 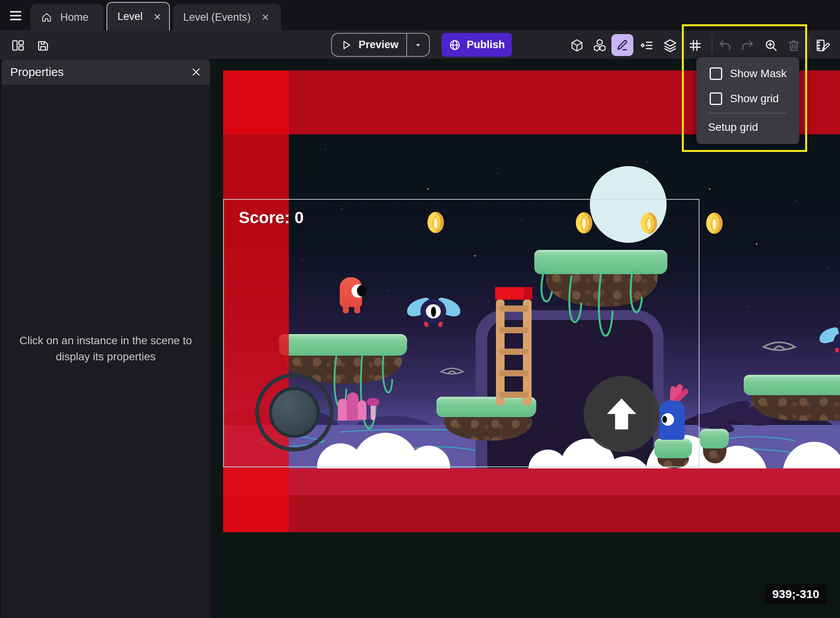 What do you see at coordinates (601, 327) in the screenshot?
I see `vines-decoration` at bounding box center [601, 327].